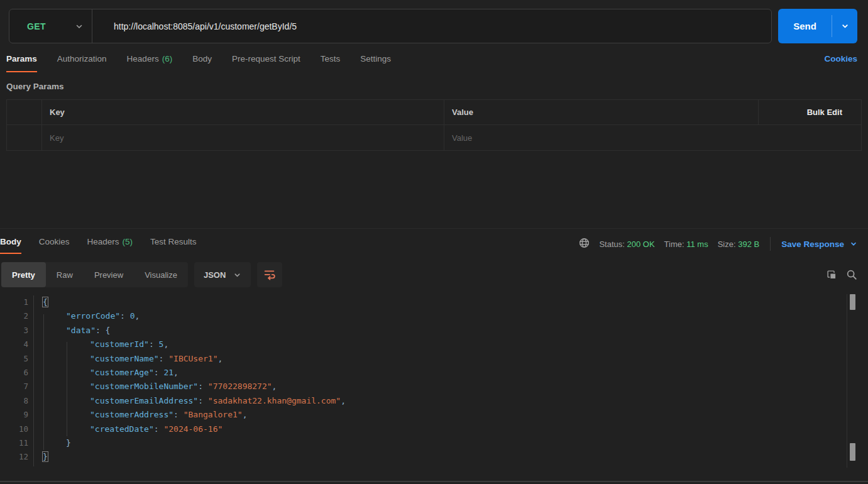  What do you see at coordinates (832, 275) in the screenshot?
I see `copy-icon` at bounding box center [832, 275].